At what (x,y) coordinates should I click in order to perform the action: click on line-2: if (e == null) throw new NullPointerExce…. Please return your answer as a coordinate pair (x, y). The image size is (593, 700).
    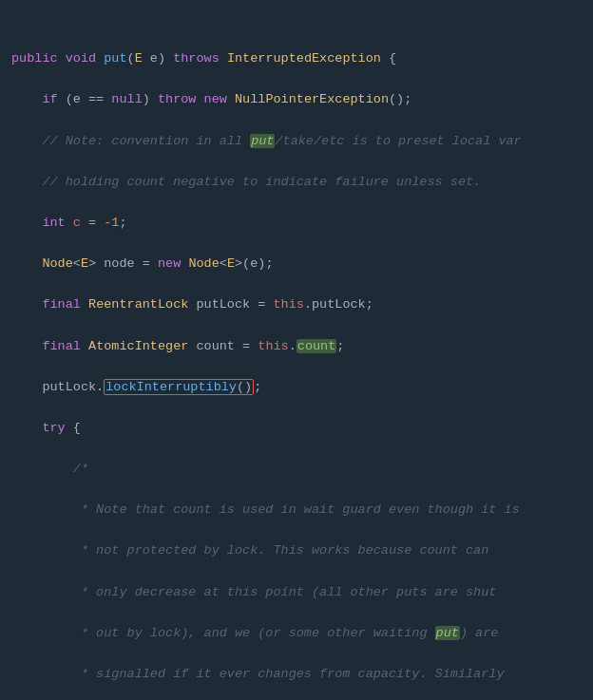
    Looking at the image, I should click on (296, 100).